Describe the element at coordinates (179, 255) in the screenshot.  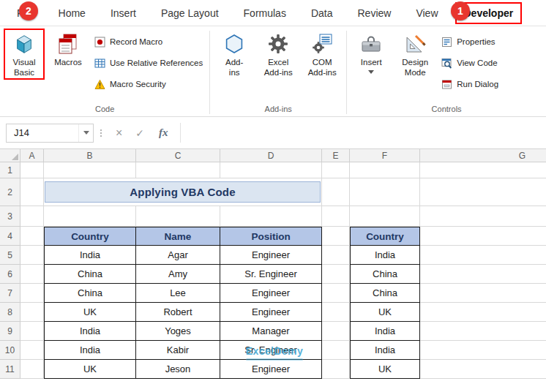
I see `cell-C5: Agar` at that location.